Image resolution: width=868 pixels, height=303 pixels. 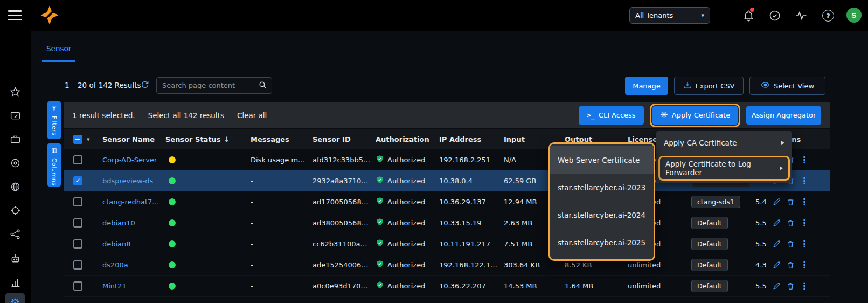 I want to click on select-all-caret: ▾, so click(x=88, y=139).